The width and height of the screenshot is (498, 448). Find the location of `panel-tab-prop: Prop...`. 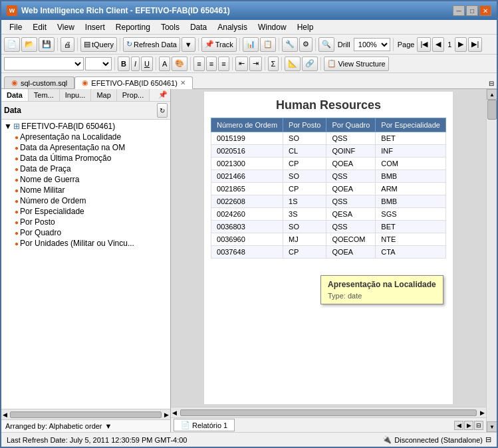

panel-tab-prop: Prop... is located at coordinates (133, 95).